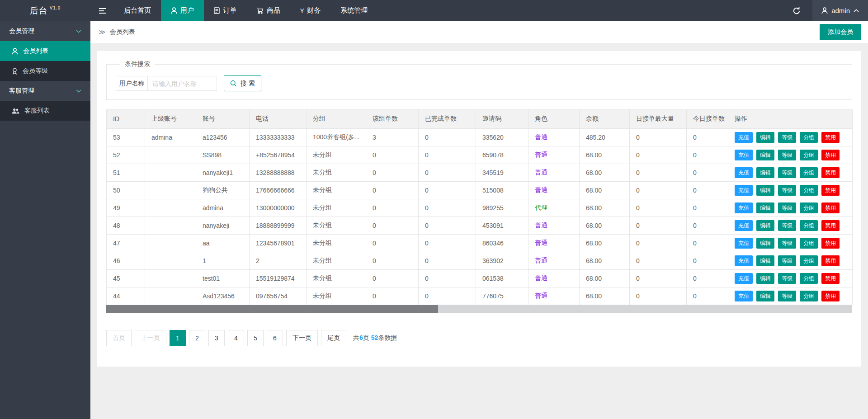 The image size is (868, 419). I want to click on cell-account: 1, so click(223, 261).